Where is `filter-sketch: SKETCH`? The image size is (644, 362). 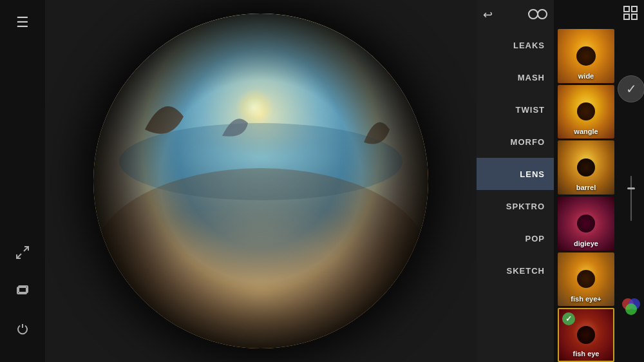
filter-sketch: SKETCH is located at coordinates (515, 271).